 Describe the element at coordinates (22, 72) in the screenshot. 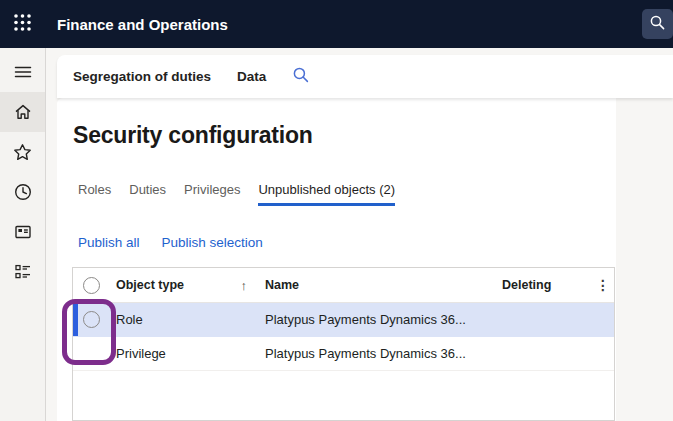

I see `sidebar-menu-button` at that location.